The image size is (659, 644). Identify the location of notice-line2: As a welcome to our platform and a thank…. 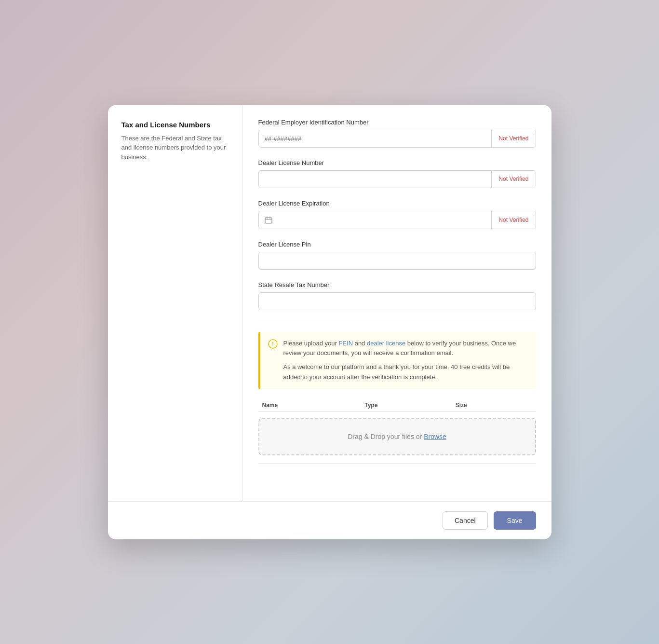
(406, 372).